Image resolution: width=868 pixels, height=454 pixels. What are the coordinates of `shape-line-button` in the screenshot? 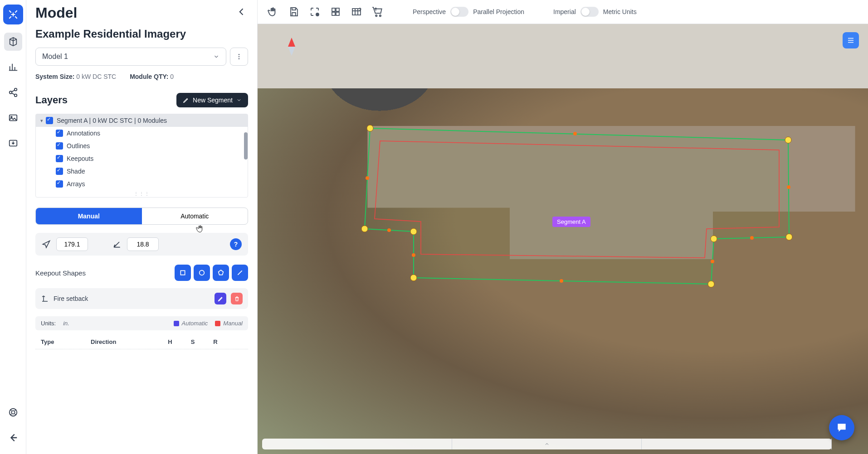 It's located at (240, 273).